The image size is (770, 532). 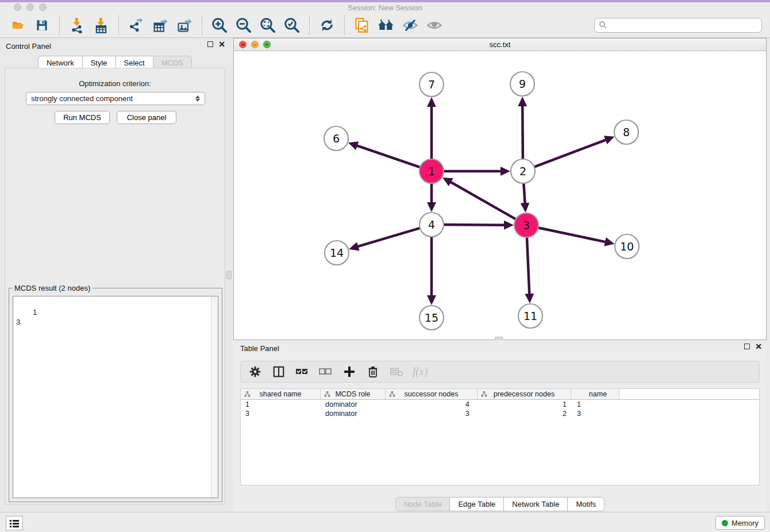 What do you see at coordinates (386, 25) in the screenshot?
I see `first-neighbors-icon` at bounding box center [386, 25].